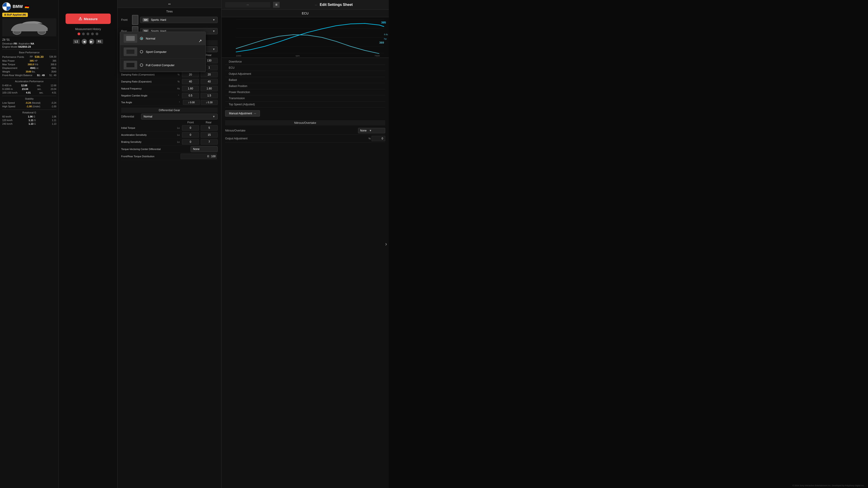  I want to click on differential-dropdown-arrow: ▼, so click(214, 117).